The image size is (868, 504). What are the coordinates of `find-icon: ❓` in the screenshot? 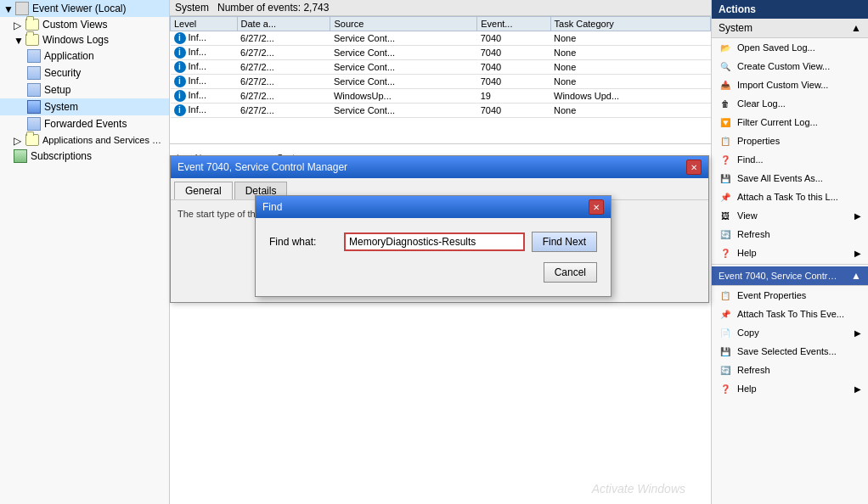 It's located at (725, 160).